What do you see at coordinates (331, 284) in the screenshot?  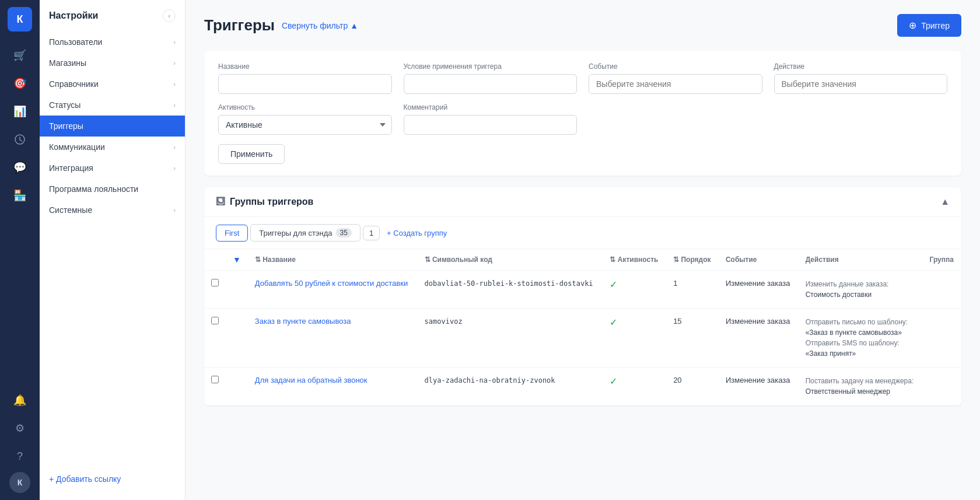 I see `trigger-name-link: Добавлять 50 рублей к стоимости доставки` at bounding box center [331, 284].